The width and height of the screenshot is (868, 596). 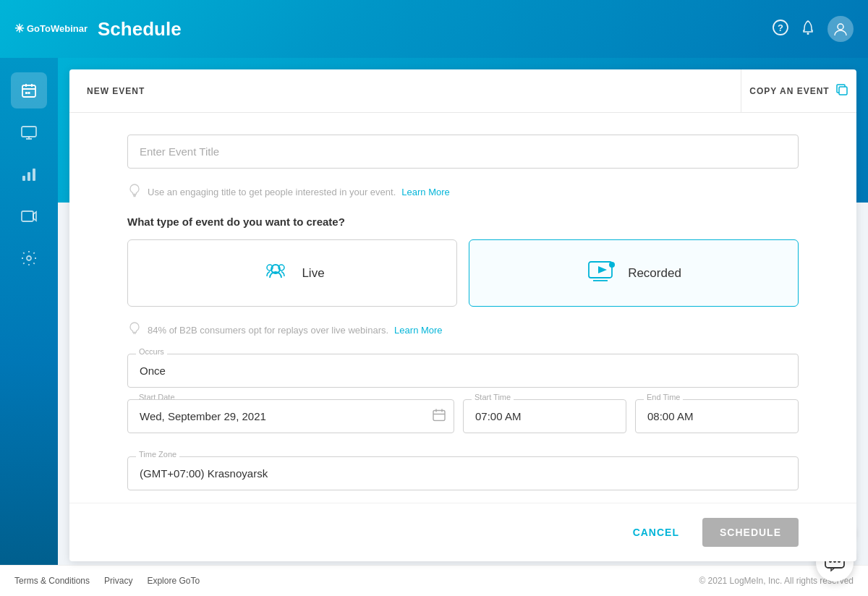 I want to click on event-type-group: What type of event do you want to create…, so click(x=463, y=261).